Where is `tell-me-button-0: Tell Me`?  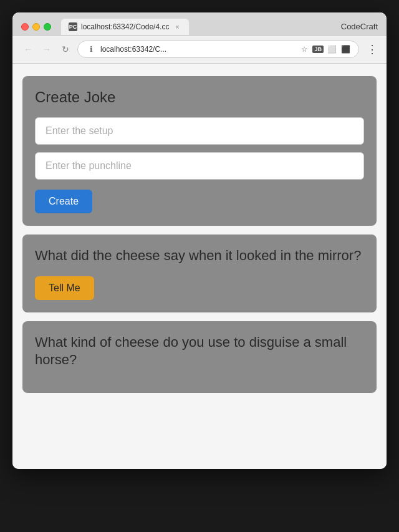
tell-me-button-0: Tell Me is located at coordinates (65, 288).